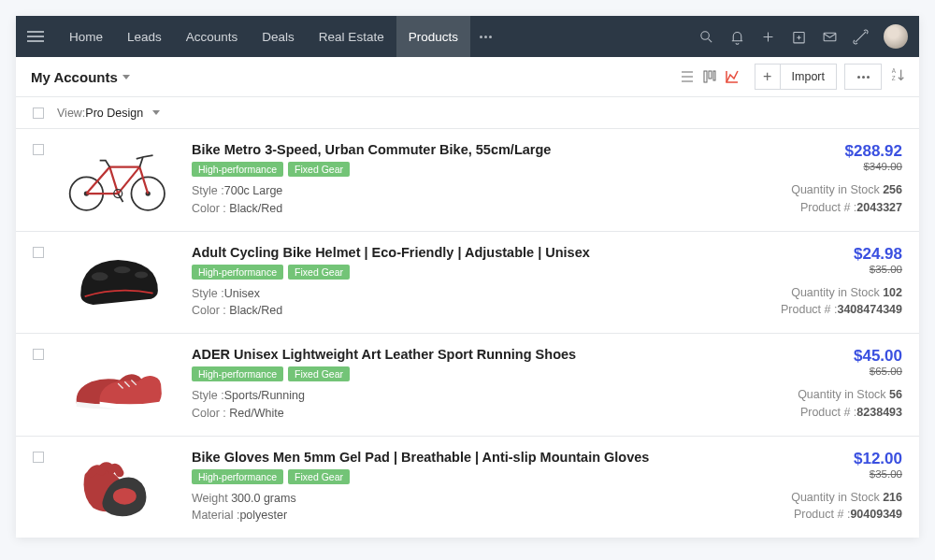 The image size is (935, 560). Describe the element at coordinates (434, 36) in the screenshot. I see `nav-products: Products` at that location.